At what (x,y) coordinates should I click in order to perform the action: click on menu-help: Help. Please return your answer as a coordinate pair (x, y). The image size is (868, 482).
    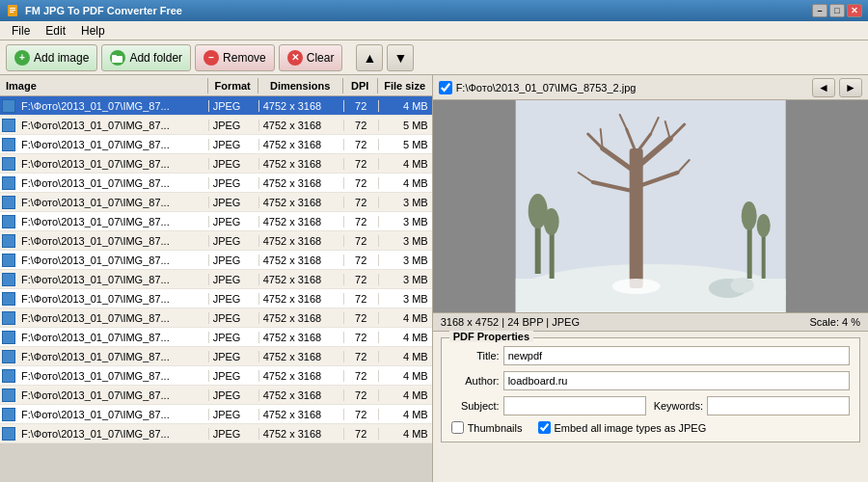
    Looking at the image, I should click on (93, 31).